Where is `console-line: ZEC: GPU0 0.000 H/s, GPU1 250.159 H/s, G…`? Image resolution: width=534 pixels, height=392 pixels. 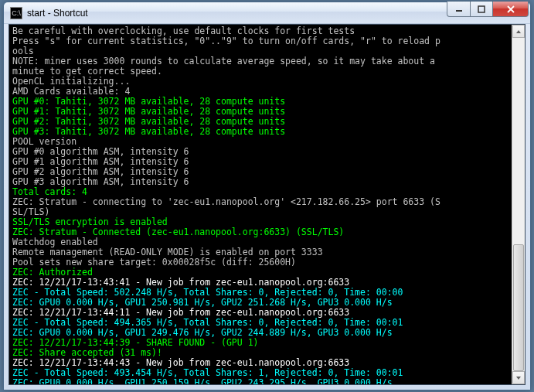
console-line: ZEC: GPU0 0.000 H/s, GPU1 250.159 H/s, G… is located at coordinates (260, 381).